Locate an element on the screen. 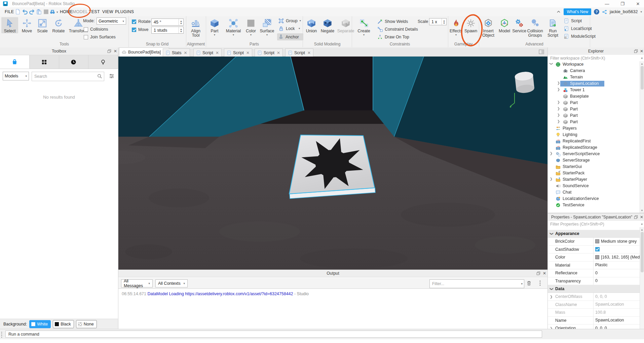 The height and width of the screenshot is (343, 644). property-row-mass: Mass100.8 is located at coordinates (596, 313).